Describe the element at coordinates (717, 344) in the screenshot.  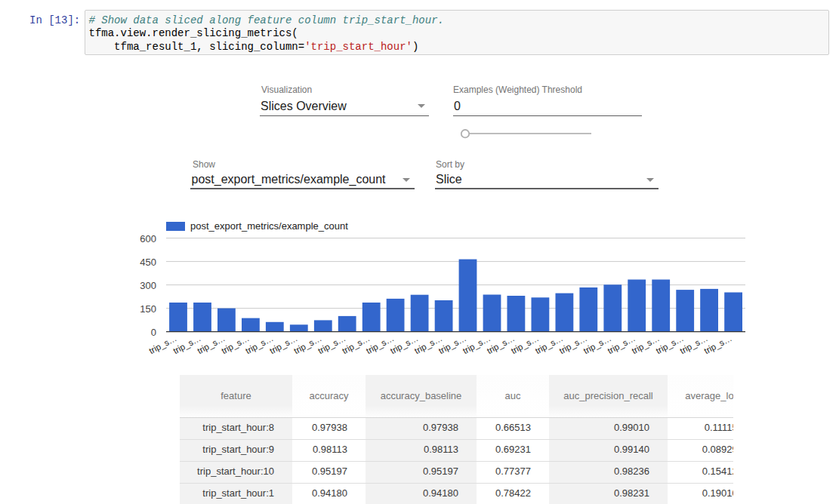
I see `svg-text: trip_s…` at that location.